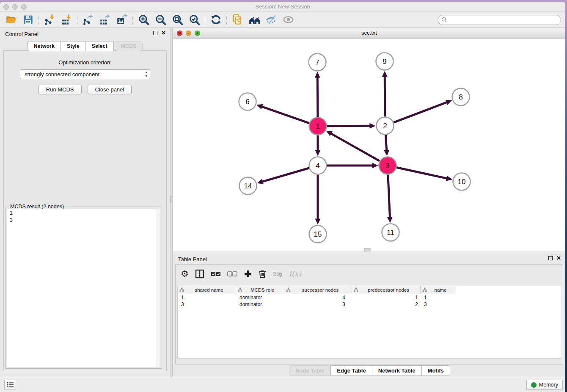 The width and height of the screenshot is (567, 392). Describe the element at coordinates (368, 250) in the screenshot. I see `splitter-grip` at that location.